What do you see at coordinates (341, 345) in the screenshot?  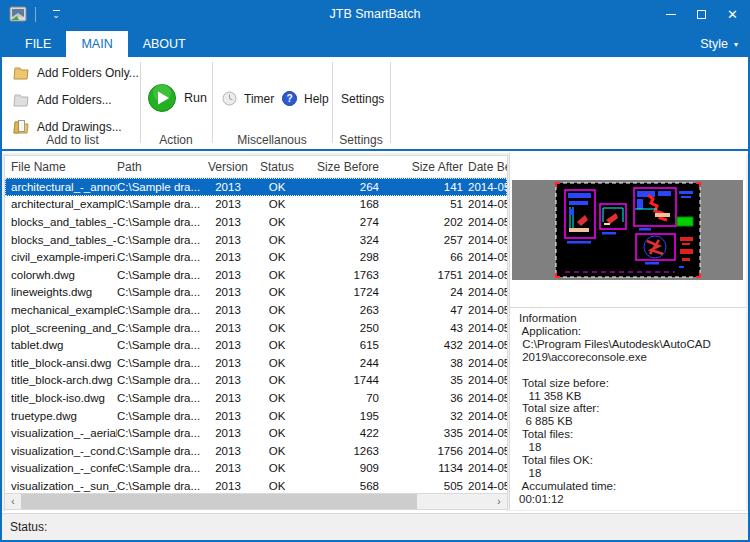 I see `cell-size-before: 615` at bounding box center [341, 345].